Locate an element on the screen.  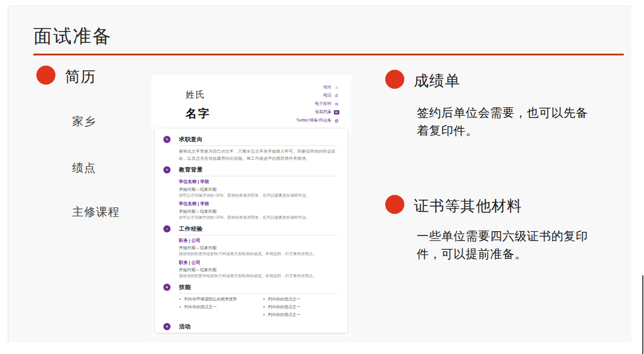
resume-contact-block: 地址 ⌂ 电话 ✆ 电子邮件 ✉ 领英档案 in Twitter/博客/作品集 … is located at coordinates (317, 104).